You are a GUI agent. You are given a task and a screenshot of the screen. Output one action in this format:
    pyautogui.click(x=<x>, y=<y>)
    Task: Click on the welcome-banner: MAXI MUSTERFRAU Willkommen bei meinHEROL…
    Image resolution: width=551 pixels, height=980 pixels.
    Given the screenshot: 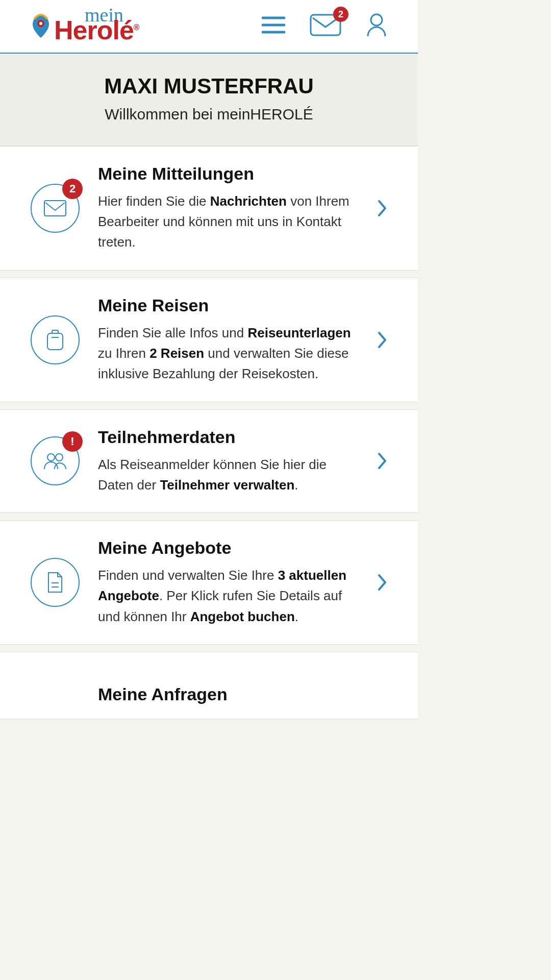 What is the action you would take?
    pyautogui.click(x=209, y=100)
    